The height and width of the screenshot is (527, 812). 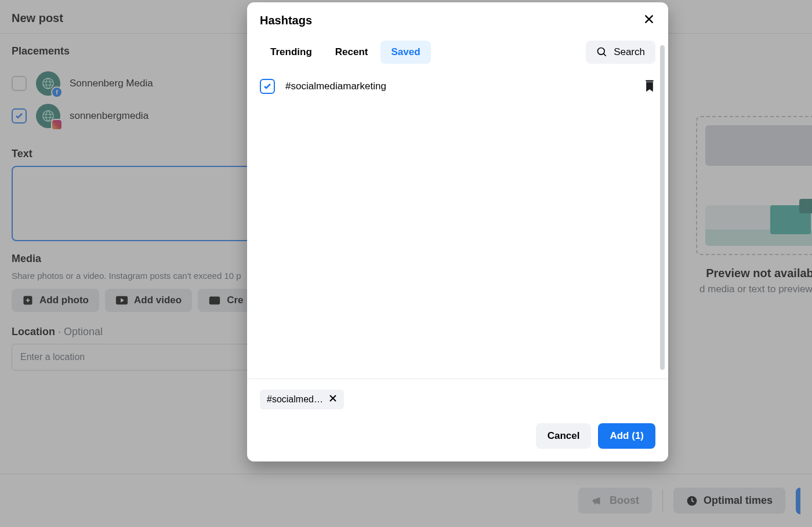 I want to click on add-button: Add (1), so click(x=626, y=436).